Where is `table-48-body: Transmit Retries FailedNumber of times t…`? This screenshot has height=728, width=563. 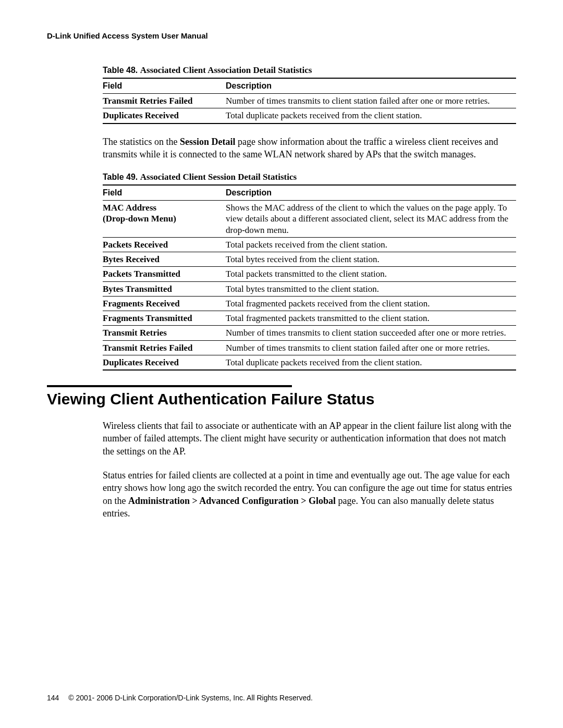 table-48-body: Transmit Retries FailedNumber of times t… is located at coordinates (310, 108).